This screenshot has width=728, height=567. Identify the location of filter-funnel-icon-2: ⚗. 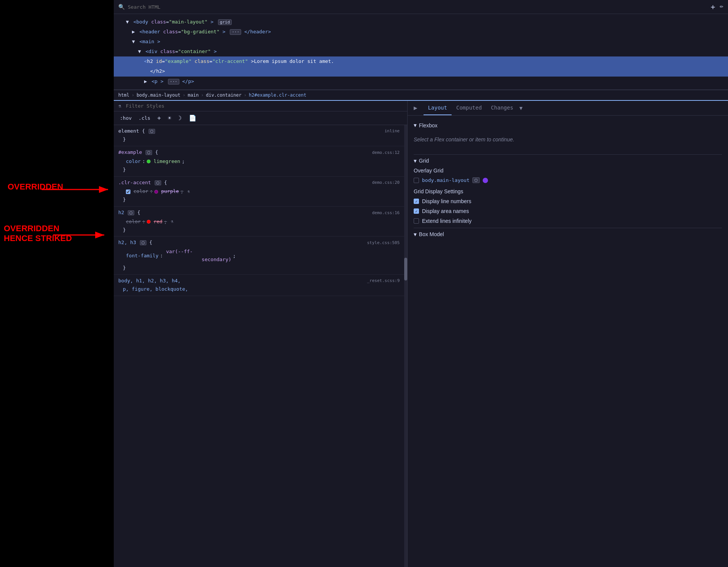
(172, 222).